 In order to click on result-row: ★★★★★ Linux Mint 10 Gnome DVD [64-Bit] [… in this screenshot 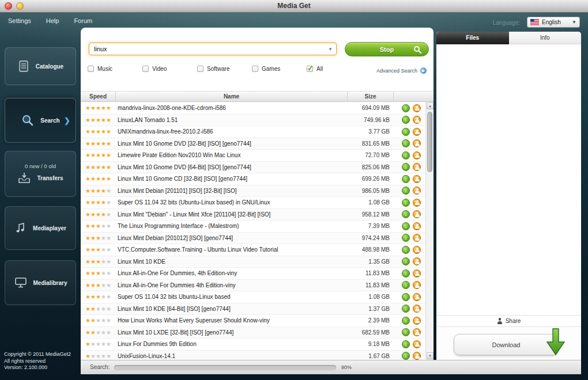, I will do `click(253, 168)`.